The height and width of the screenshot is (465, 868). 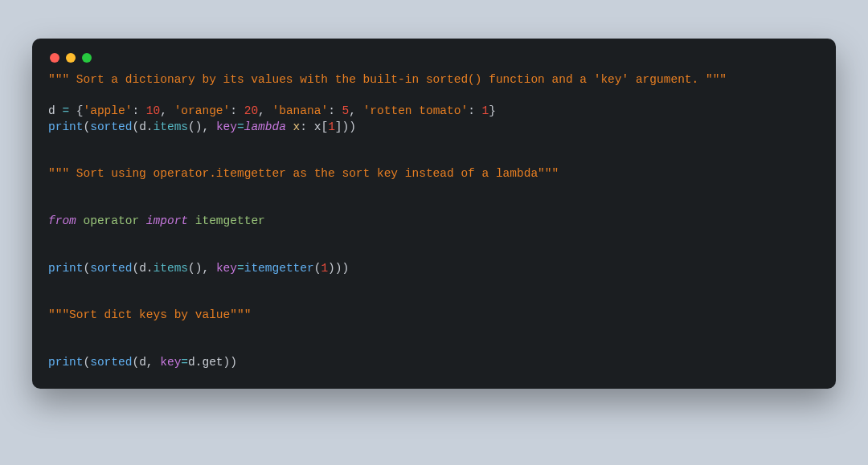 What do you see at coordinates (203, 127) in the screenshot?
I see `code-line: print(sorted(d.items(), key=lambda x: x[…` at bounding box center [203, 127].